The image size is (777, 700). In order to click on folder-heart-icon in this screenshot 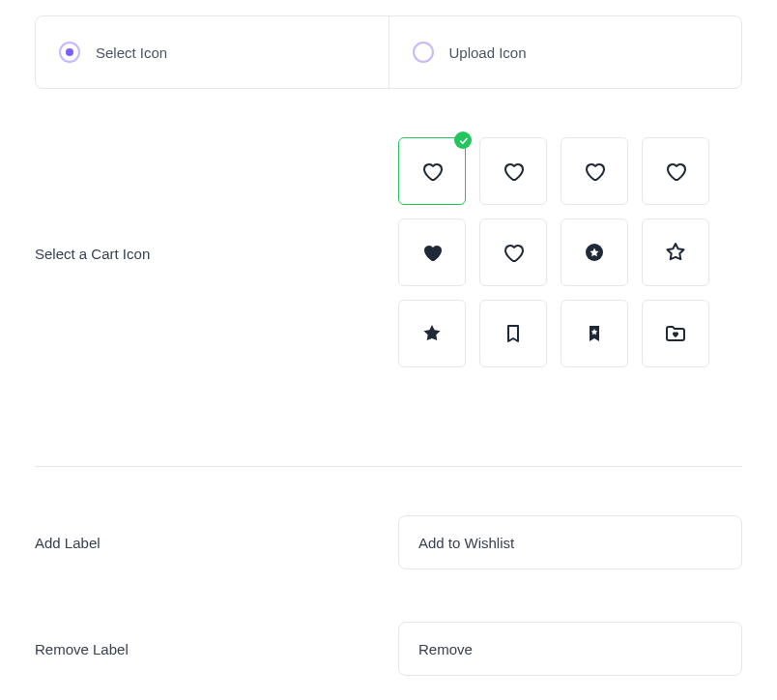, I will do `click(676, 334)`.